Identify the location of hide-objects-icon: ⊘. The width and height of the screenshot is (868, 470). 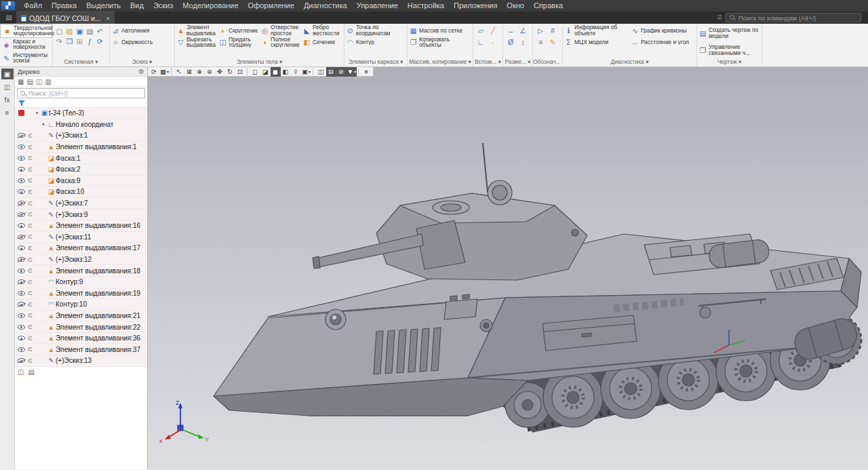
(342, 72).